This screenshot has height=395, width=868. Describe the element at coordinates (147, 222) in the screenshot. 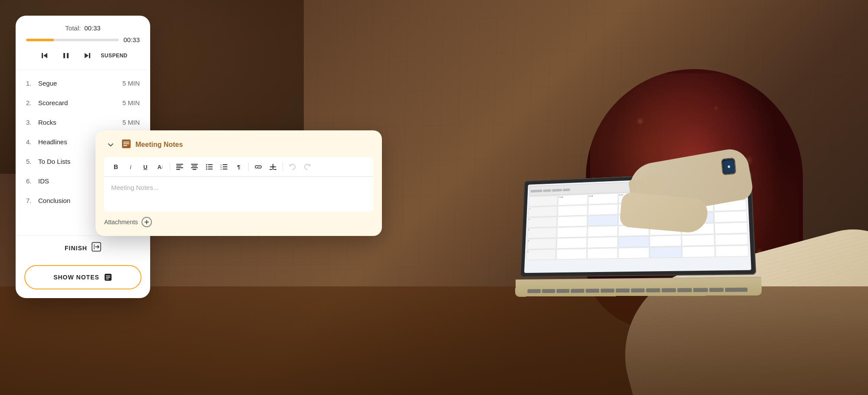

I see `plus-icon` at that location.